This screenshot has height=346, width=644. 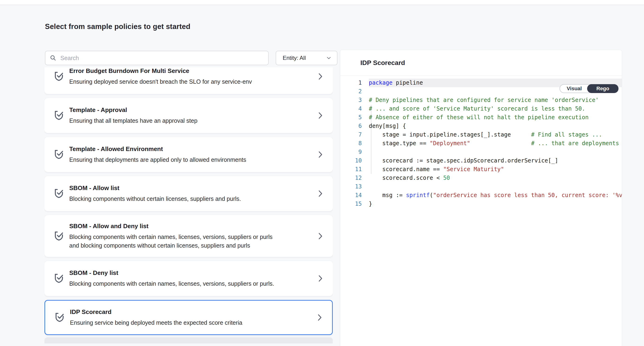 What do you see at coordinates (495, 178) in the screenshot?
I see `code-text: scorecard.score < 50` at bounding box center [495, 178].